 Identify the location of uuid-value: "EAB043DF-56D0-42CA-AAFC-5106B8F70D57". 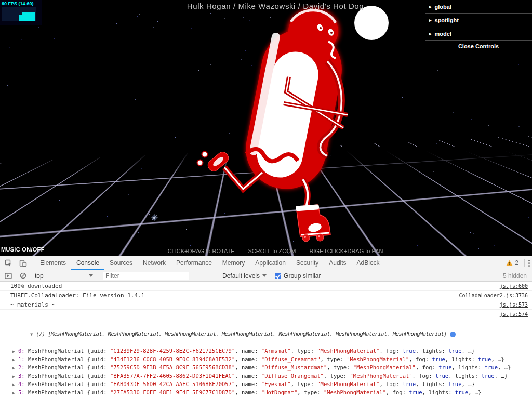
(172, 384).